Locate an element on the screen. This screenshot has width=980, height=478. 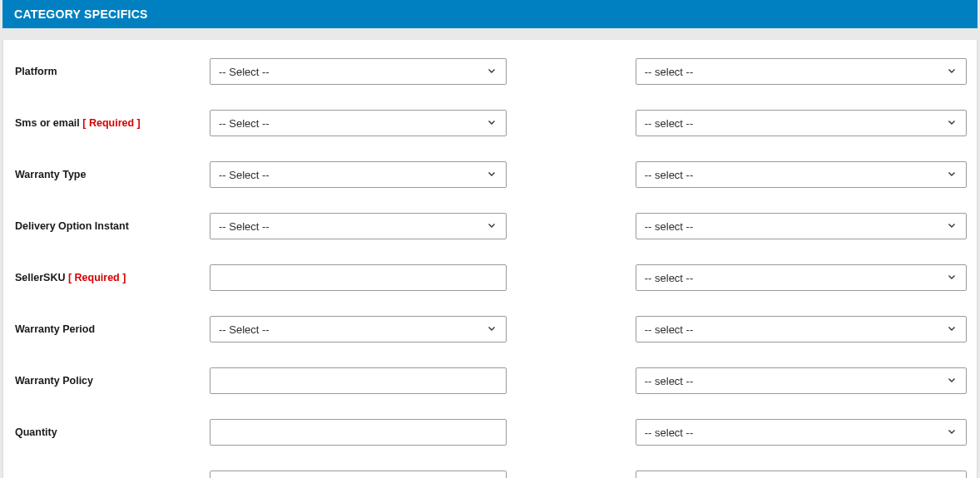
label-text: Delivery Option Instant is located at coordinates (72, 226).